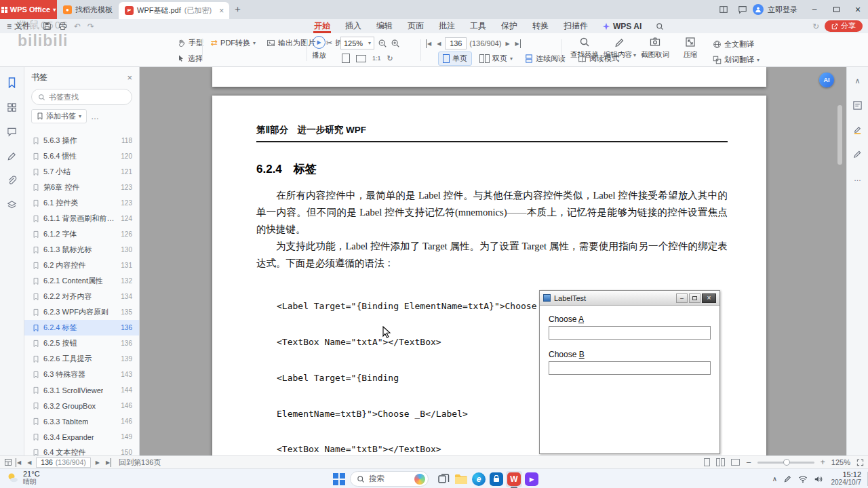  I want to click on file-menu: ≡ 文件, so click(19, 26).